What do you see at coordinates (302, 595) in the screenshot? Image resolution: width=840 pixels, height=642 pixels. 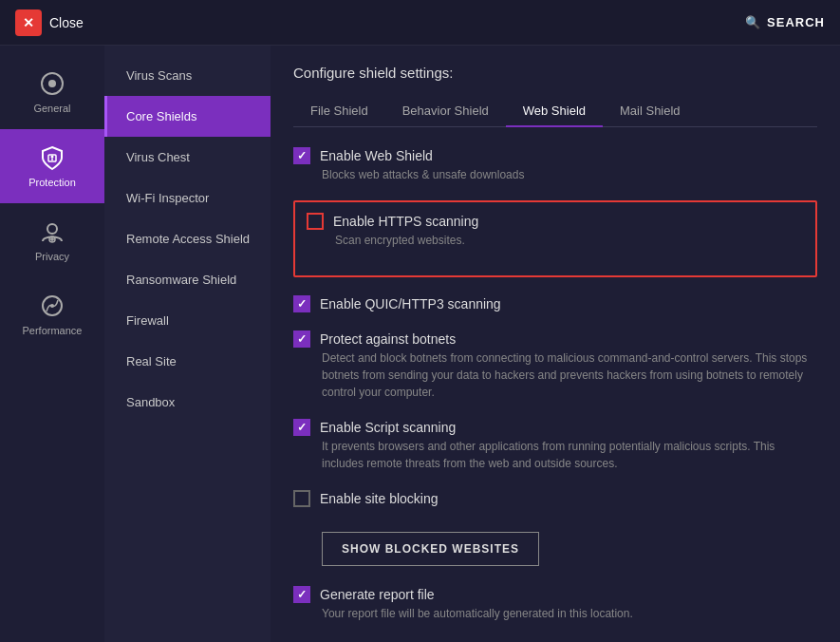 I see `checkbox-generate-report` at bounding box center [302, 595].